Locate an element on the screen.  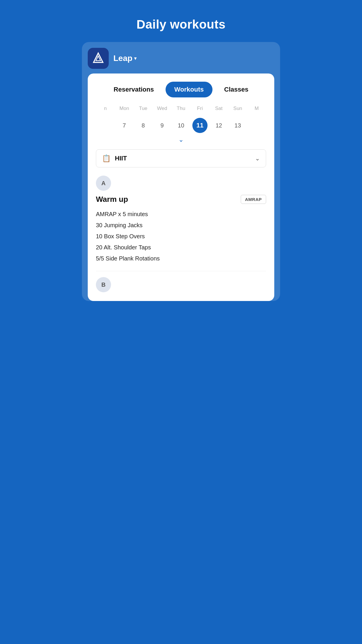
cal-label-thu: Thu is located at coordinates (181, 108).